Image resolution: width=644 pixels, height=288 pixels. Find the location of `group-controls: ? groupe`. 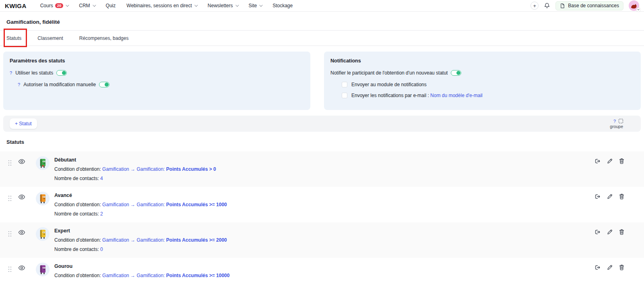

group-controls: ? groupe is located at coordinates (617, 124).